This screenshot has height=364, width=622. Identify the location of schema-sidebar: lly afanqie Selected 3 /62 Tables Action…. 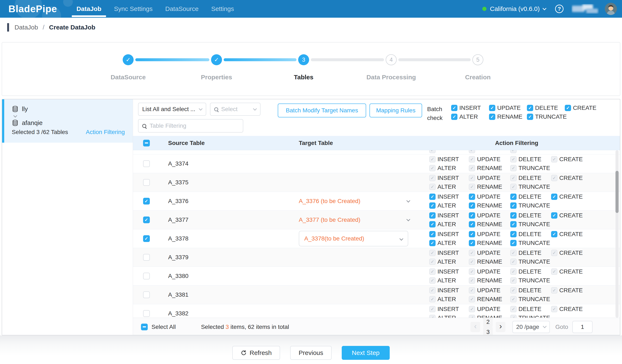
(68, 217).